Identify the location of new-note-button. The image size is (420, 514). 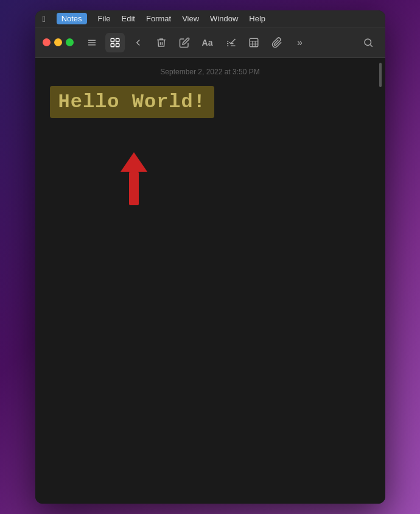
(184, 43).